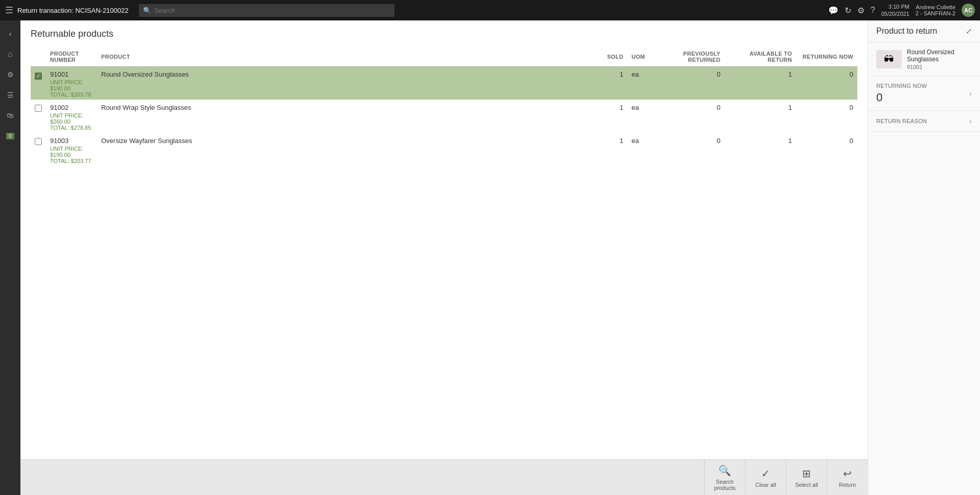 This screenshot has width=980, height=495. What do you see at coordinates (873, 10) in the screenshot?
I see `help-icon: ?` at bounding box center [873, 10].